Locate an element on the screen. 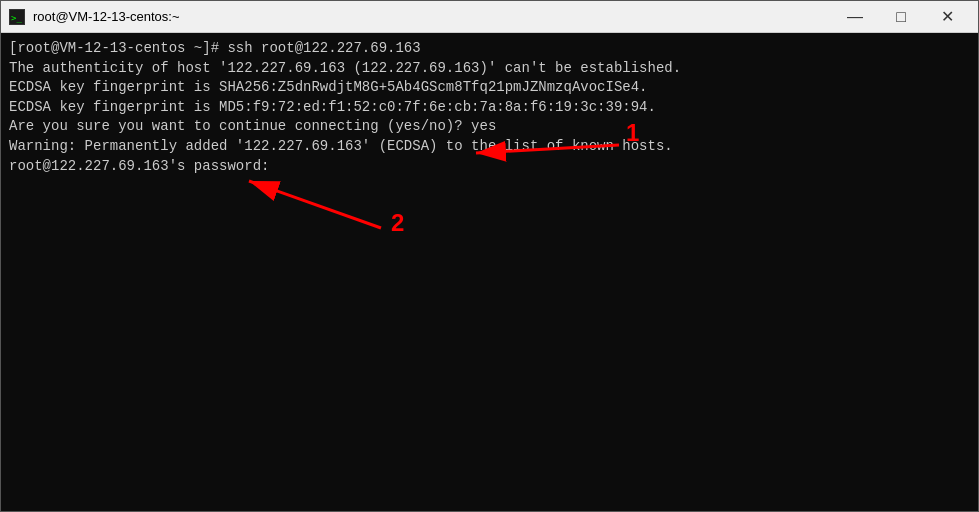 The height and width of the screenshot is (512, 979). window-title: root@VM-12-13-centos:~ is located at coordinates (432, 16).